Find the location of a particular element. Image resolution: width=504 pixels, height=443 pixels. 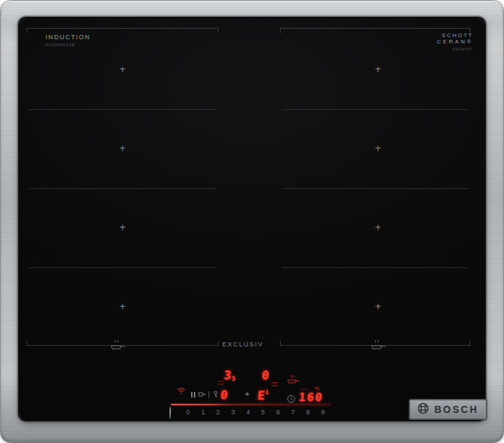

zone-display-rear-left: 35 is located at coordinates (230, 376).